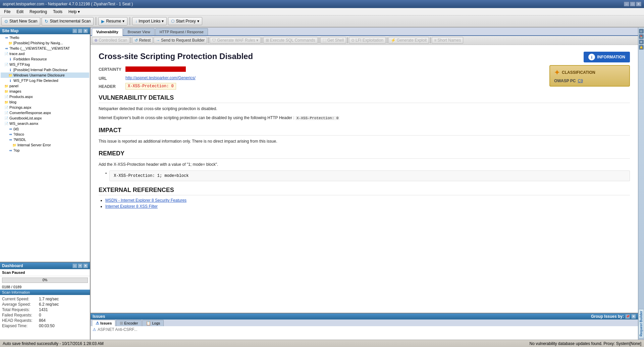 This screenshot has width=644, height=347. I want to click on site-map-tree: ⇒ ?hello 📁 [Possible] Phishing by Navig.…, so click(45, 148).